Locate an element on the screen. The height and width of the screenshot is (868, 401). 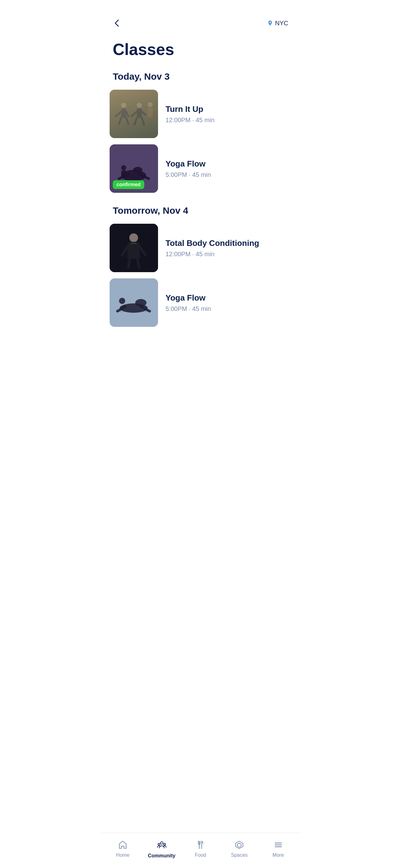
class-time-yoga-flow-today: 5:00PM · 45 min is located at coordinates (228, 175).